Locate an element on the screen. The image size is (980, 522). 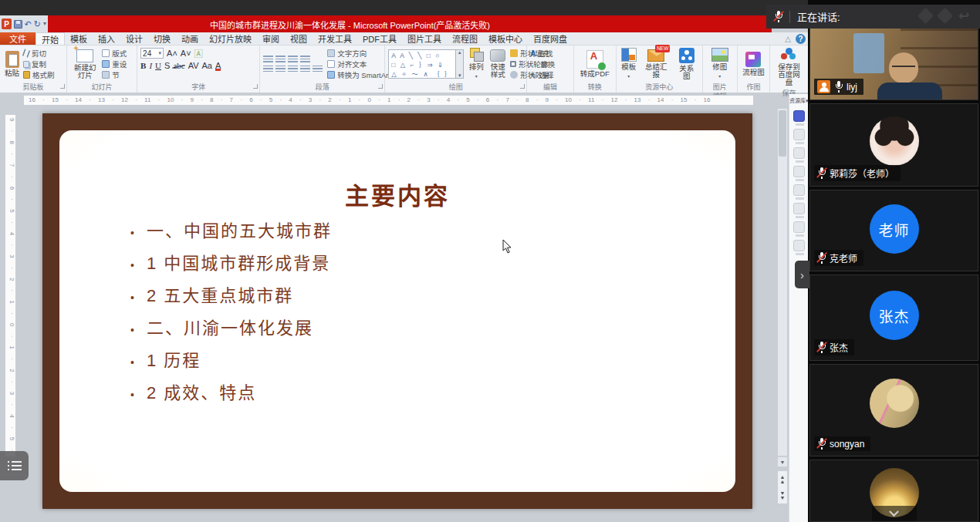
indent-icon is located at coordinates (293, 59).